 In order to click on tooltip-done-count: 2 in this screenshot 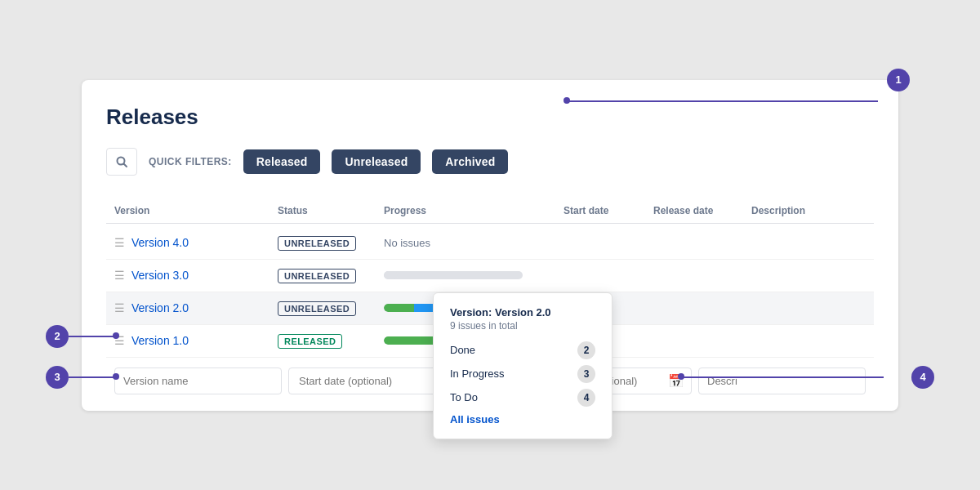, I will do `click(586, 350)`.